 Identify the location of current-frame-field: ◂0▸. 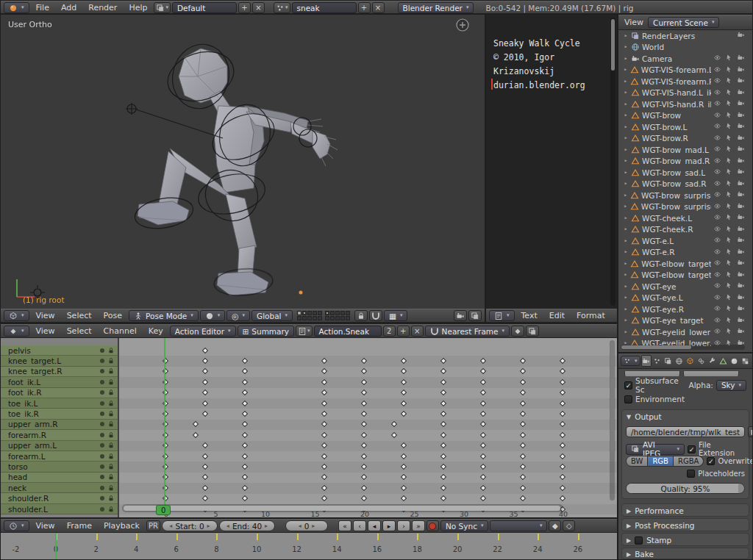
(307, 526).